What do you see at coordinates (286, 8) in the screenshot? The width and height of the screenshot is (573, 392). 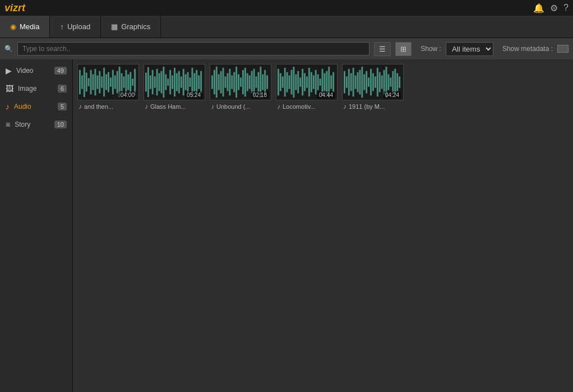 I see `top-bar: vizrt 🔔 ⚙ ?` at bounding box center [286, 8].